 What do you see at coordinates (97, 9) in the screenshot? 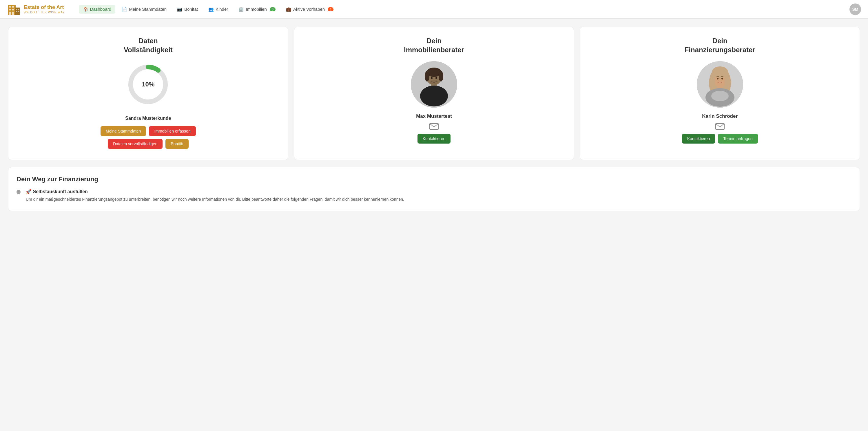
I see `nav-item-dashboard: 🏠 Dashboard` at bounding box center [97, 9].